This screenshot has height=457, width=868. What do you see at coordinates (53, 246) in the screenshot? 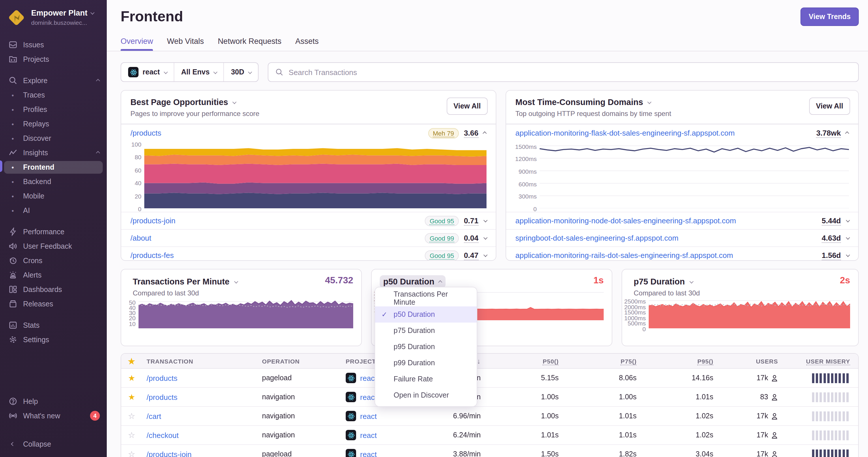
I see `sidebar-item-user-feedback: User Feedback` at bounding box center [53, 246].